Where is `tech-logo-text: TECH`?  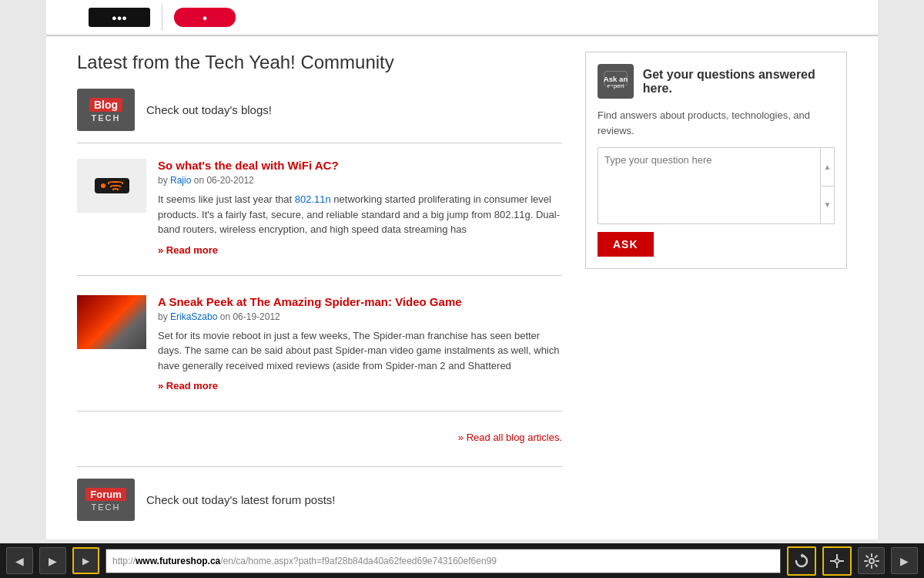 tech-logo-text: TECH is located at coordinates (106, 118).